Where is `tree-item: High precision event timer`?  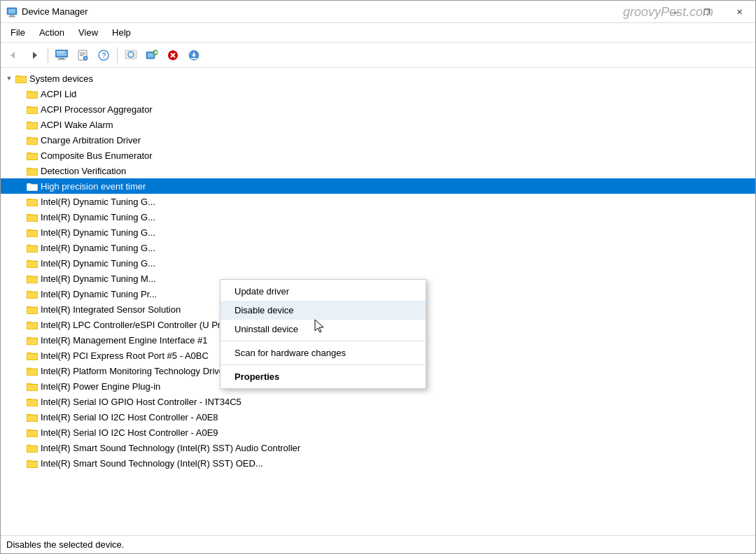
tree-item: High precision event timer is located at coordinates (378, 186).